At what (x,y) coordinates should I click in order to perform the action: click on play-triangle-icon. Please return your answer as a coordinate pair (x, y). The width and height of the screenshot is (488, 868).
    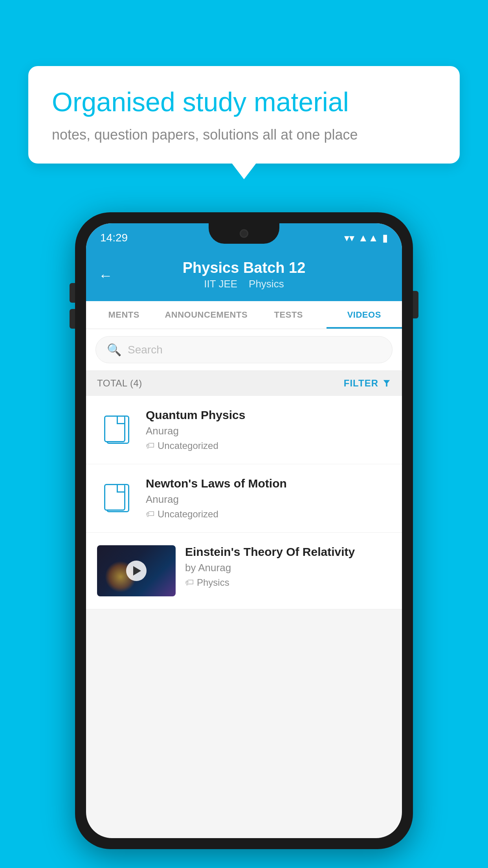
    Looking at the image, I should click on (137, 571).